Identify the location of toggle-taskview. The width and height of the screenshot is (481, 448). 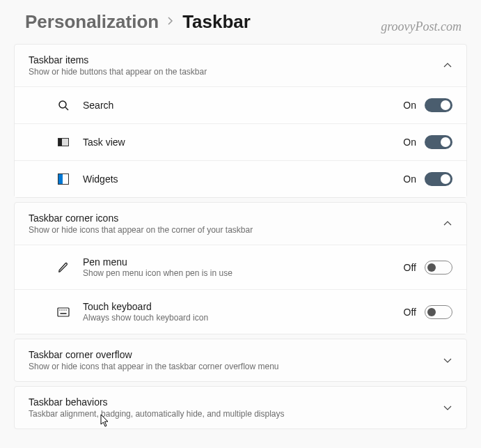
(439, 142).